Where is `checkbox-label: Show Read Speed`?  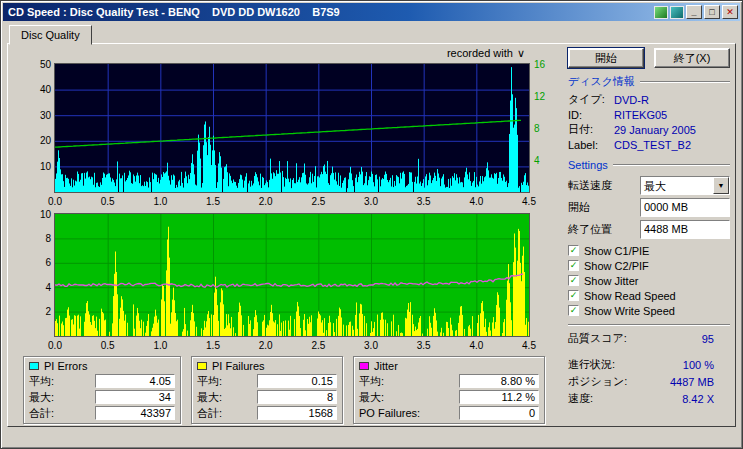
checkbox-label: Show Read Speed is located at coordinates (630, 296).